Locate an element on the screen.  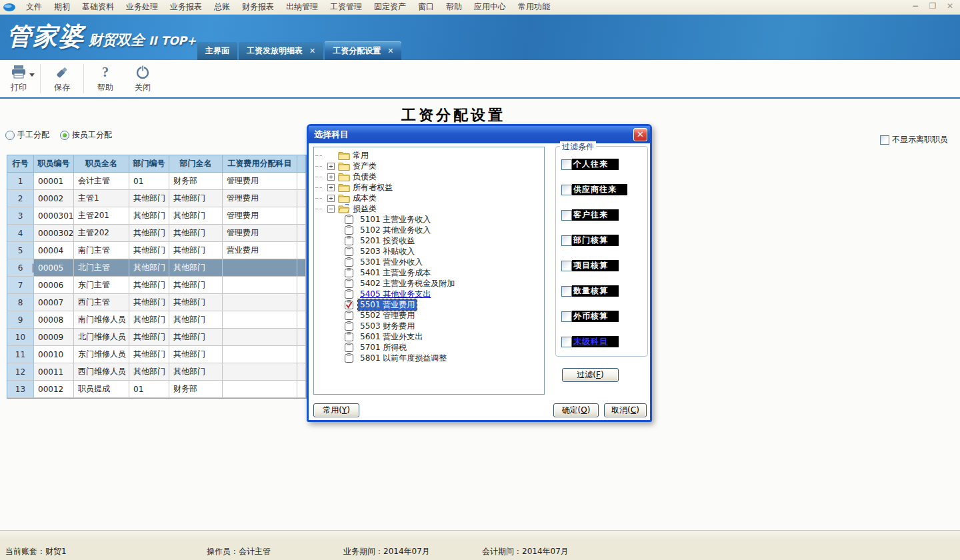
table-row: 1300012职员提成01财务部 is located at coordinates (157, 389).